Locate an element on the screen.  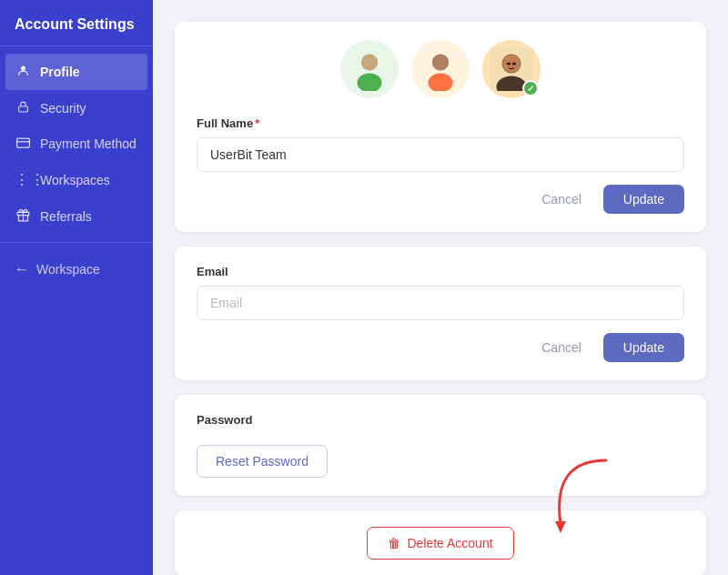
trash-icon: 🗑 is located at coordinates (394, 543).